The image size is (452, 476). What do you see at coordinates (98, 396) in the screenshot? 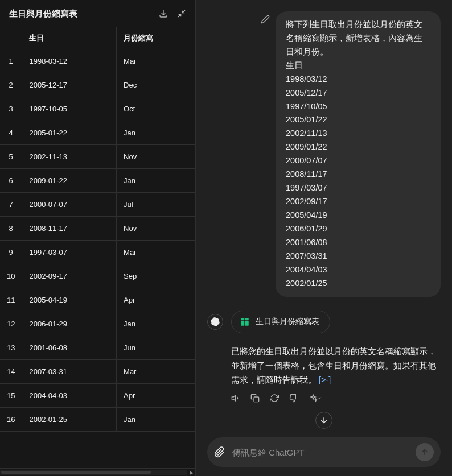
I see `table-row: 152004-04-03Apr` at bounding box center [98, 396].